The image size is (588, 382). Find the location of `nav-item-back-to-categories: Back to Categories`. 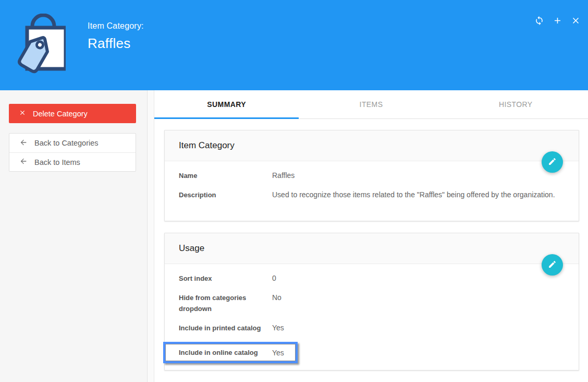

nav-item-back-to-categories: Back to Categories is located at coordinates (72, 143).